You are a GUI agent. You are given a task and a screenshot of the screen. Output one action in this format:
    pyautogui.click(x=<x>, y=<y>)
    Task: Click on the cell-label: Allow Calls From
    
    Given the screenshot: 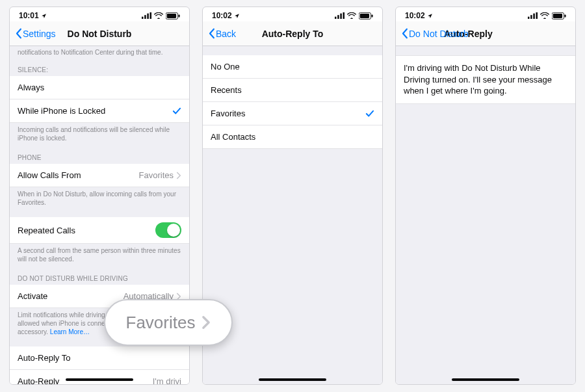 What is the action you would take?
    pyautogui.click(x=49, y=176)
    